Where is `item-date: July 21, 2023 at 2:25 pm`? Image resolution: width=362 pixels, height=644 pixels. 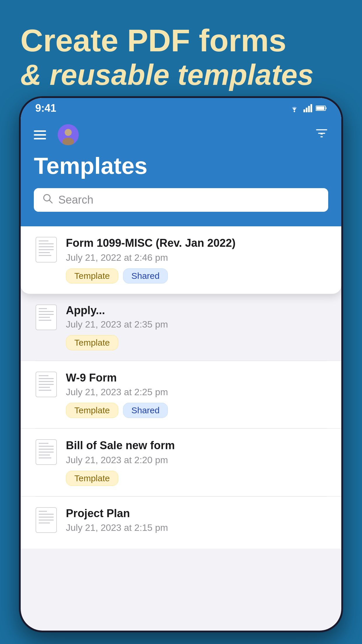
item-date: July 21, 2023 at 2:25 pm is located at coordinates (196, 392).